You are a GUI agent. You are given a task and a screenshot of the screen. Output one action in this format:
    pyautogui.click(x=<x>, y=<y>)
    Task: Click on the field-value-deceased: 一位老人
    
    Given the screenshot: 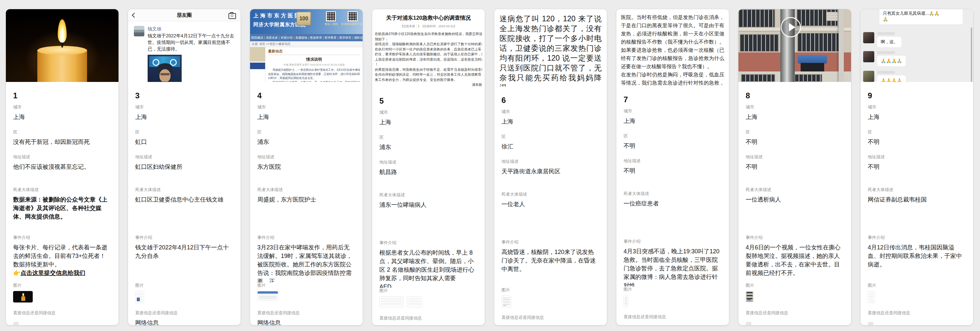 What is the action you would take?
    pyautogui.click(x=550, y=204)
    